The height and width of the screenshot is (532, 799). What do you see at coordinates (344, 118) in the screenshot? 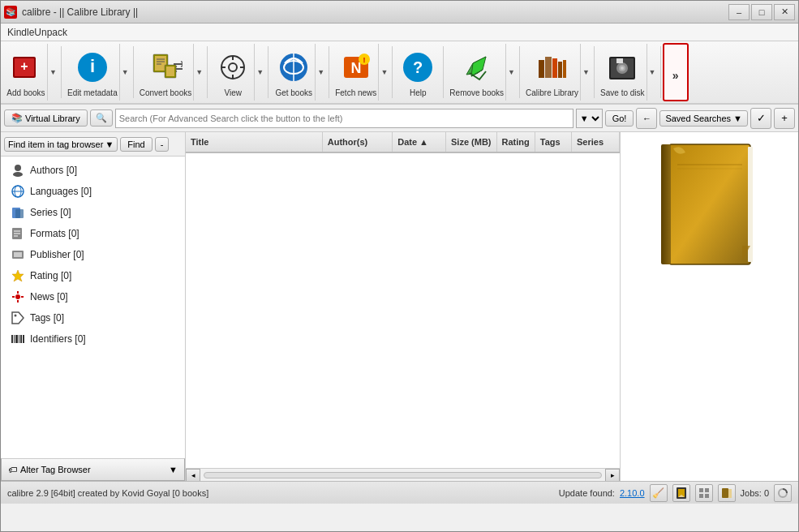
I see `search-input` at bounding box center [344, 118].